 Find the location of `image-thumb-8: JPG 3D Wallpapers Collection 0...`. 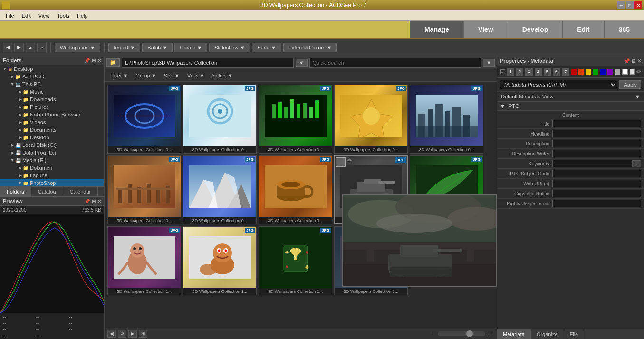

image-thumb-8: JPG 3D Wallpapers Collection 0... is located at coordinates (296, 190).